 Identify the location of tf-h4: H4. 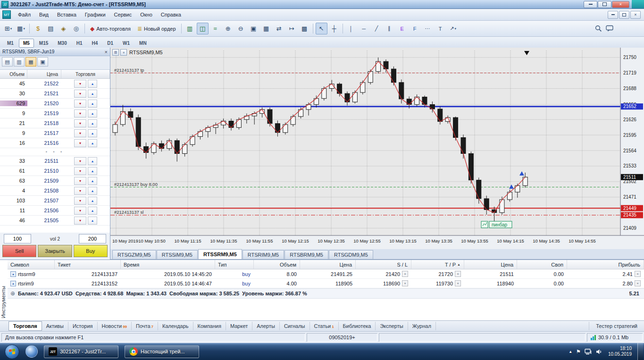
(95, 43).